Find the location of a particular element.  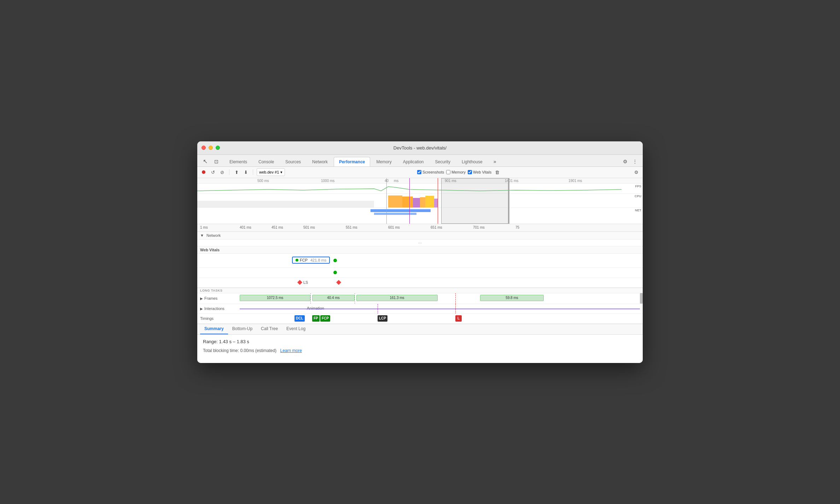

tab-application: Application is located at coordinates (414, 162).